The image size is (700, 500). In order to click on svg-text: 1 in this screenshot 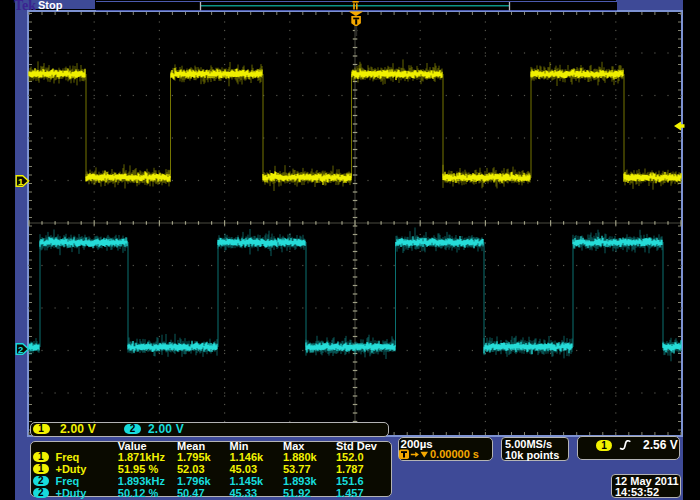, I will do `click(21, 182)`.